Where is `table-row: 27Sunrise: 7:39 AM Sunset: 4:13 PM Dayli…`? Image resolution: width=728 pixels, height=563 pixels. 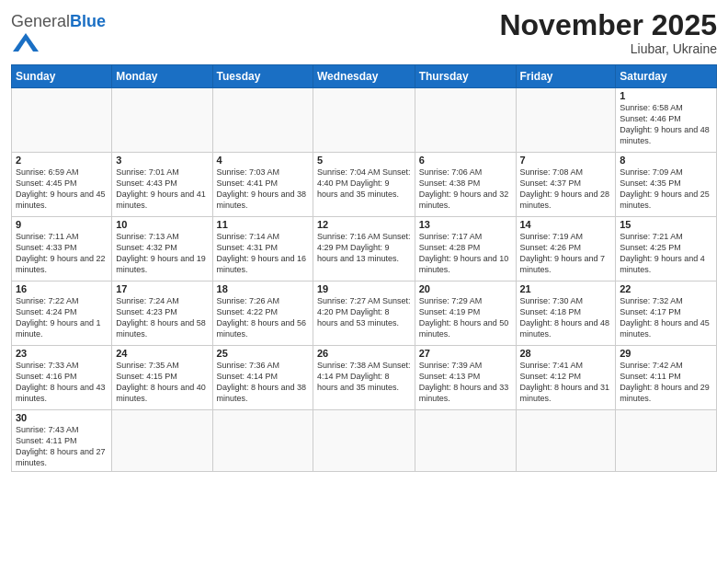
table-row: 27Sunrise: 7:39 AM Sunset: 4:13 PM Dayli… is located at coordinates (465, 378).